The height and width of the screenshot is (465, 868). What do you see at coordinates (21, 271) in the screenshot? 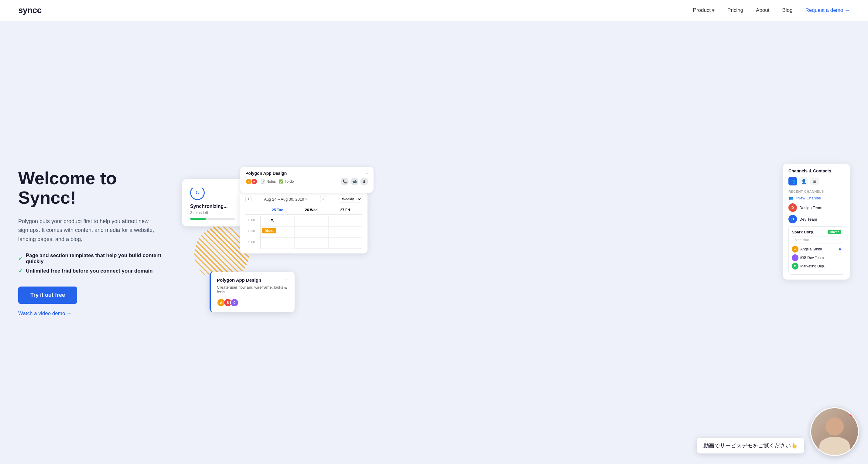
I see `check-icon-2: ✓` at bounding box center [21, 271].